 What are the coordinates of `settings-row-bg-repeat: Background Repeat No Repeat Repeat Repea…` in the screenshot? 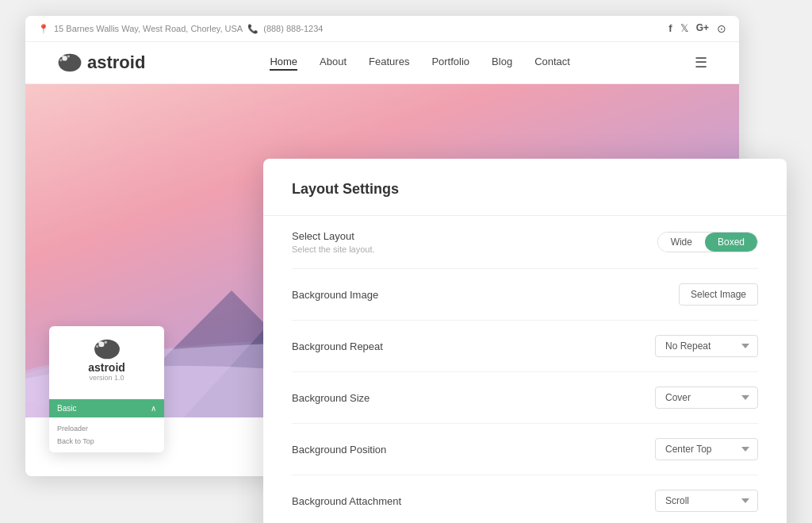 It's located at (525, 346).